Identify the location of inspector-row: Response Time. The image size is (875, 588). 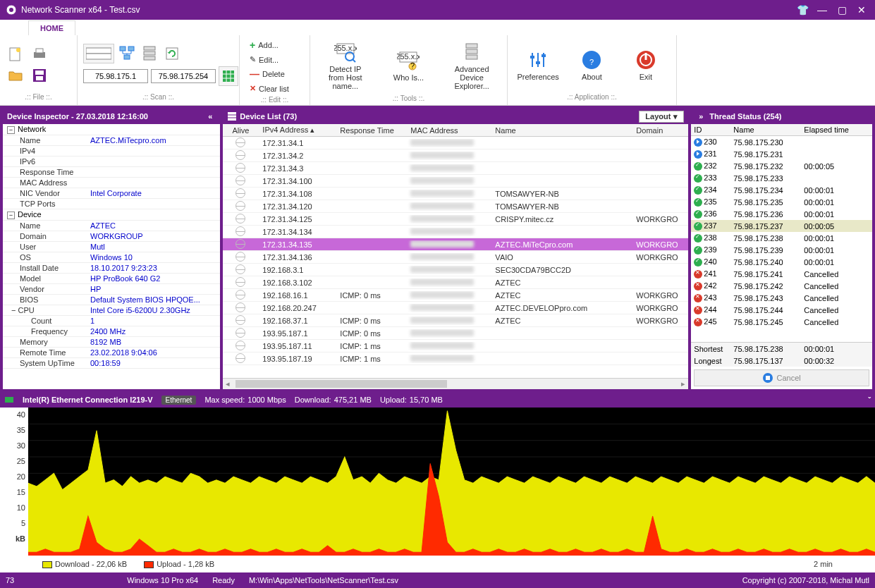
(111, 172).